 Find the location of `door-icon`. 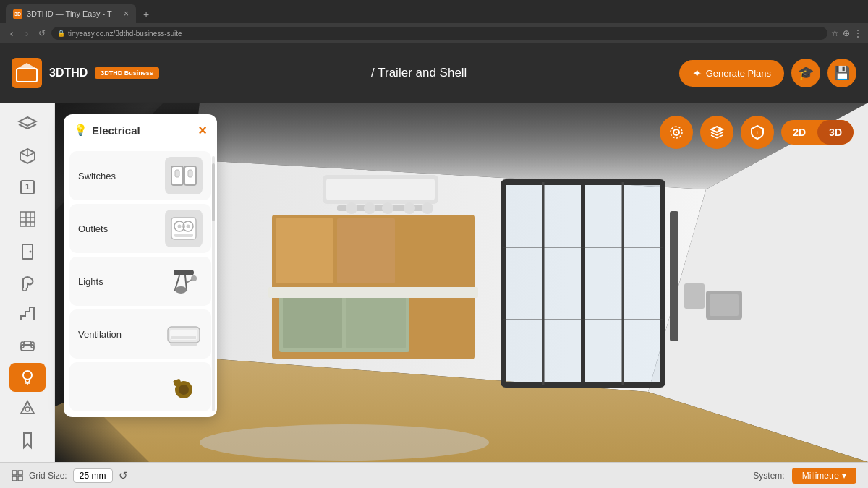

door-icon is located at coordinates (27, 251).